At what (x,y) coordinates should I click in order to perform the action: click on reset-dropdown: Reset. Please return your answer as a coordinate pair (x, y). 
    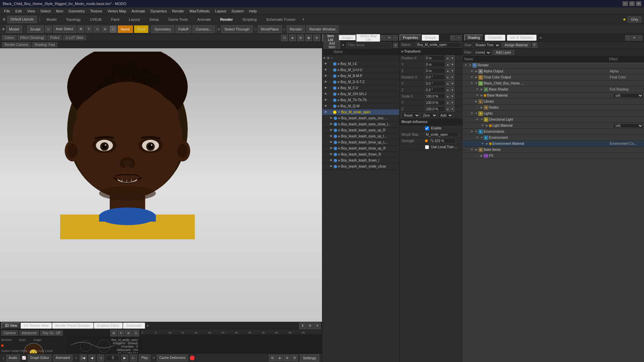
    Looking at the image, I should click on (411, 115).